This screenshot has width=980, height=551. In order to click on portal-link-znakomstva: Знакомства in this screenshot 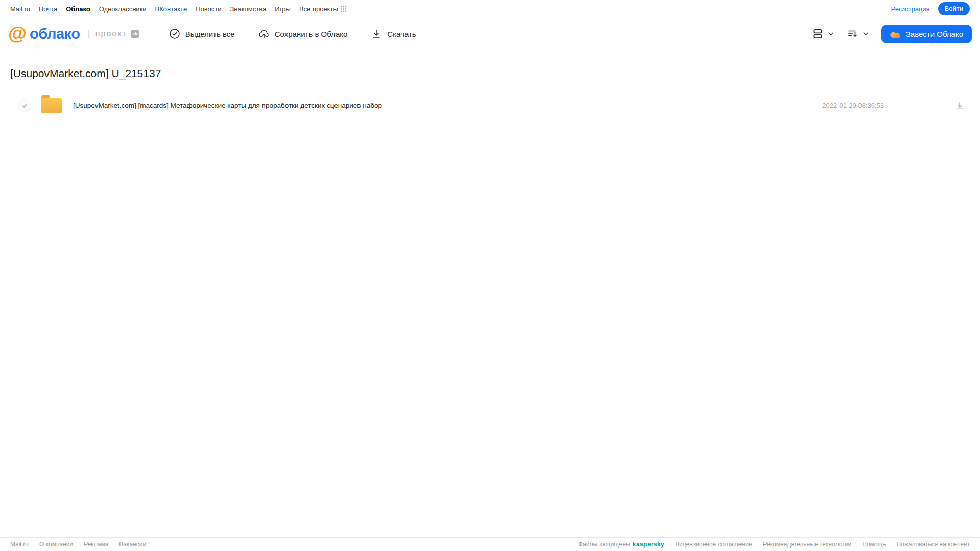, I will do `click(248, 9)`.